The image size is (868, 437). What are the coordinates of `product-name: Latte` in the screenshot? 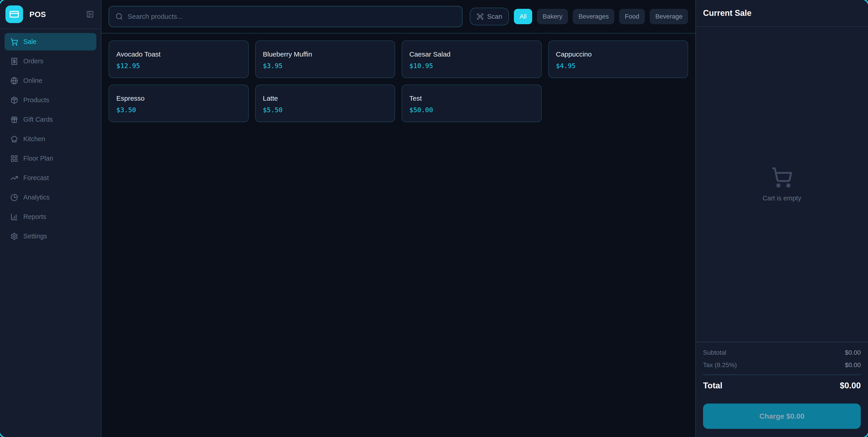 It's located at (325, 98).